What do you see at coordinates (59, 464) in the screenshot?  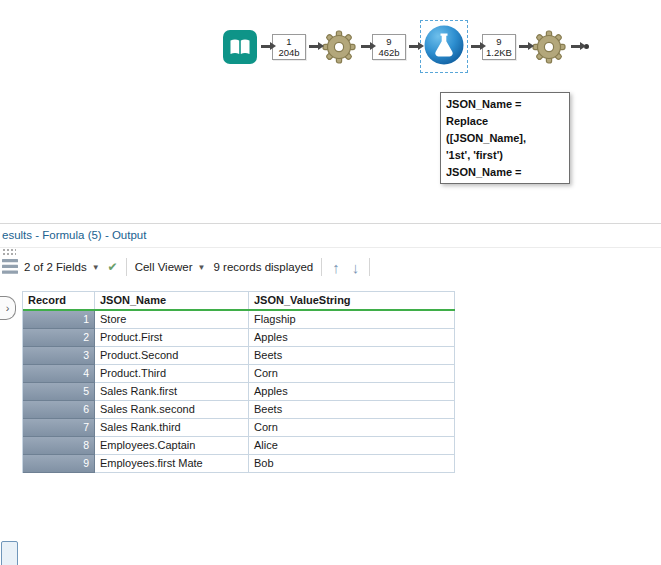 I see `record-number-cell: 9` at bounding box center [59, 464].